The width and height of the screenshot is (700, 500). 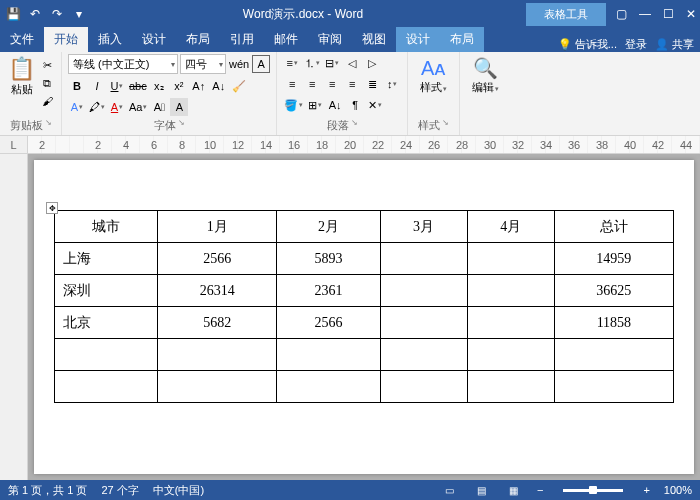 What do you see at coordinates (646, 490) in the screenshot?
I see `zoom-in-icon: +` at bounding box center [646, 490].